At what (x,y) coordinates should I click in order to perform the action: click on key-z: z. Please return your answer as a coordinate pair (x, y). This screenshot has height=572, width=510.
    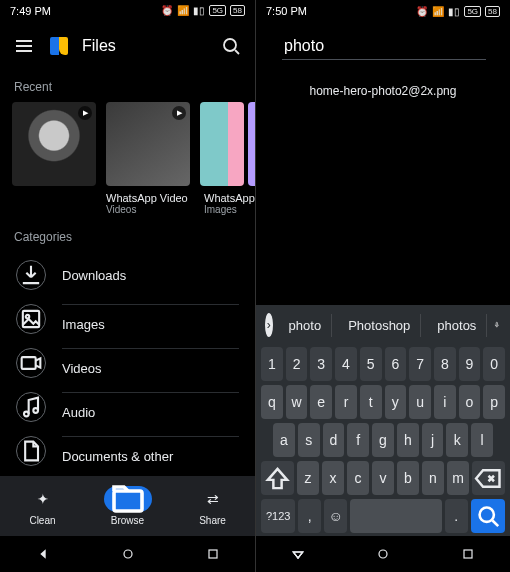
    Looking at the image, I should click on (308, 478).